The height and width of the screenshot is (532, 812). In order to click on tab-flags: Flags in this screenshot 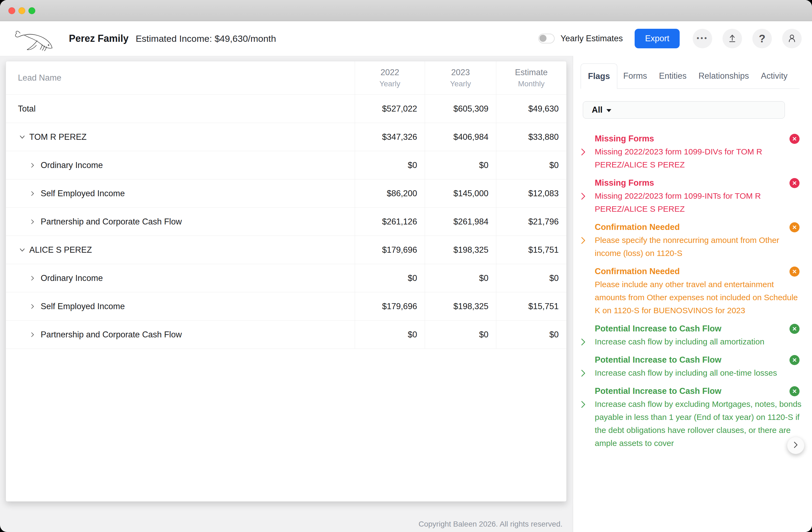, I will do `click(599, 76)`.